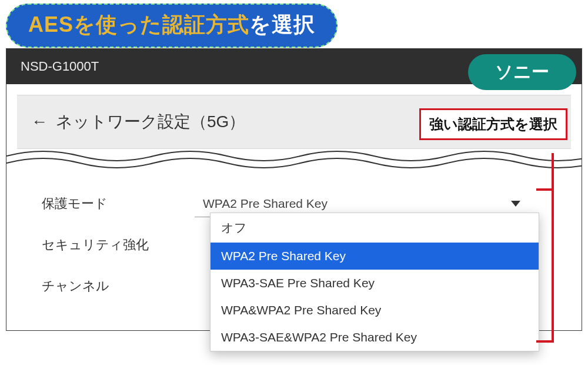  What do you see at coordinates (522, 72) in the screenshot?
I see `brand-pill-sony: ソニー` at bounding box center [522, 72].